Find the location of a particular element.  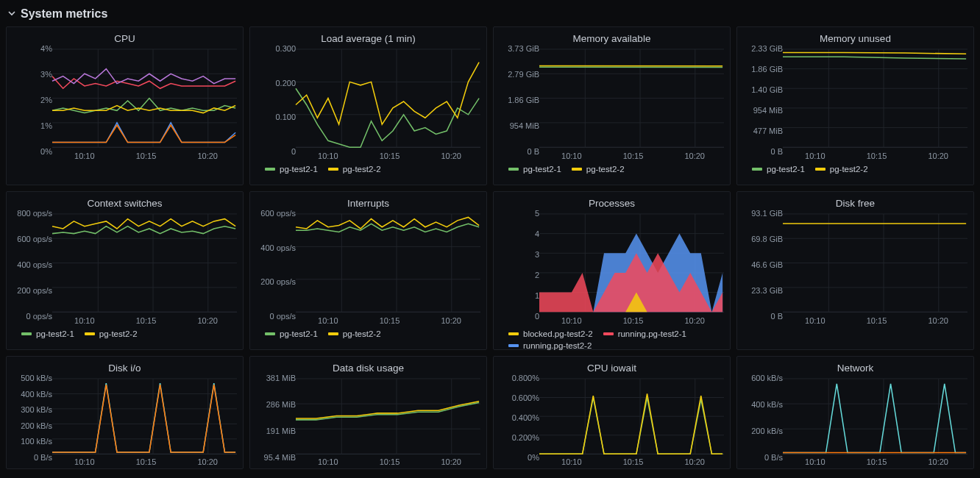

y-tick-label: 3% is located at coordinates (32, 74).